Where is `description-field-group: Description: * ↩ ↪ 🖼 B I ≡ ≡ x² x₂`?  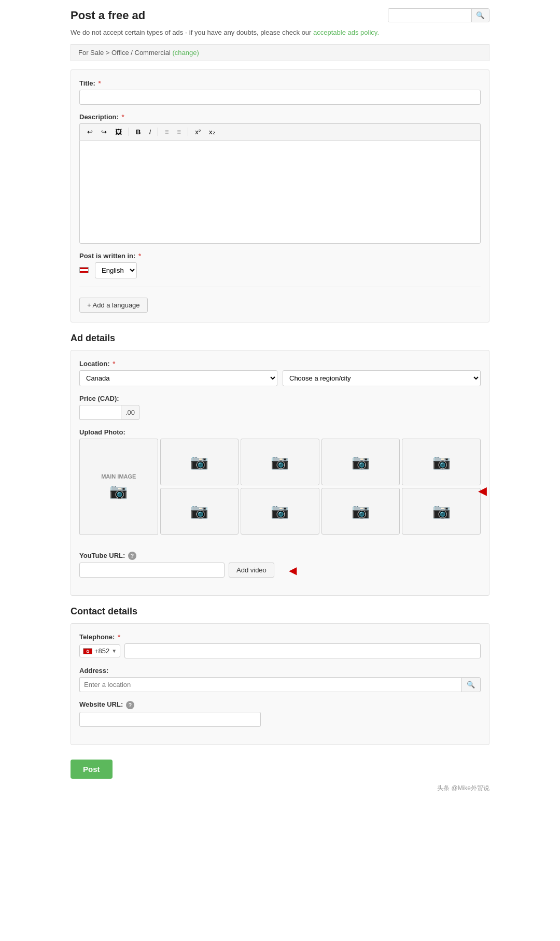
description-field-group: Description: * ↩ ↪ 🖼 B I ≡ ≡ x² x₂ is located at coordinates (280, 178).